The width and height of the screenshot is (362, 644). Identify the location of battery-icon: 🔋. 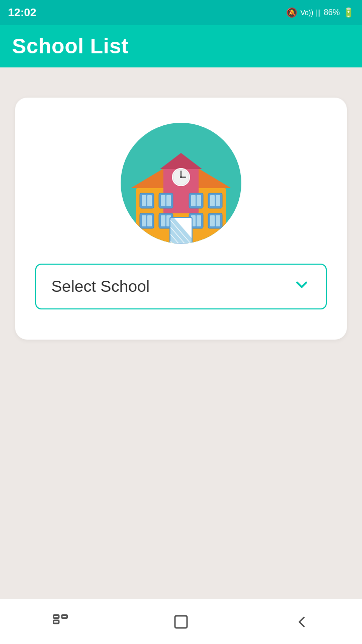
(348, 13).